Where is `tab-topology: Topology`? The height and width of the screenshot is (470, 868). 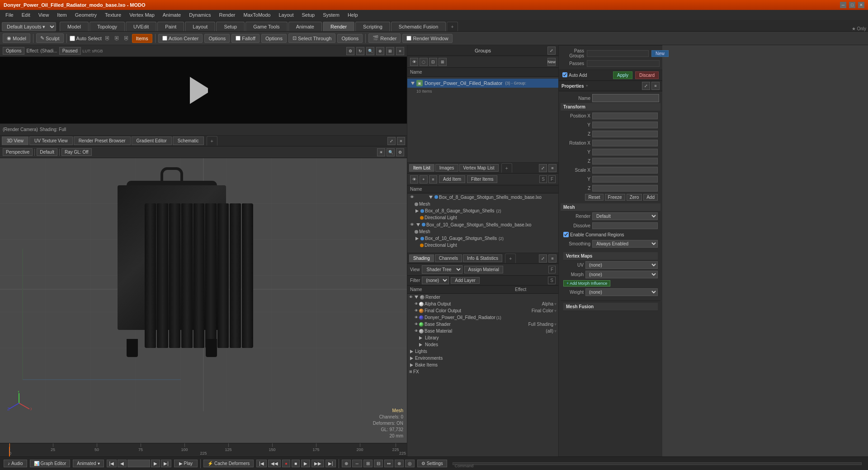 tab-topology: Topology is located at coordinates (107, 26).